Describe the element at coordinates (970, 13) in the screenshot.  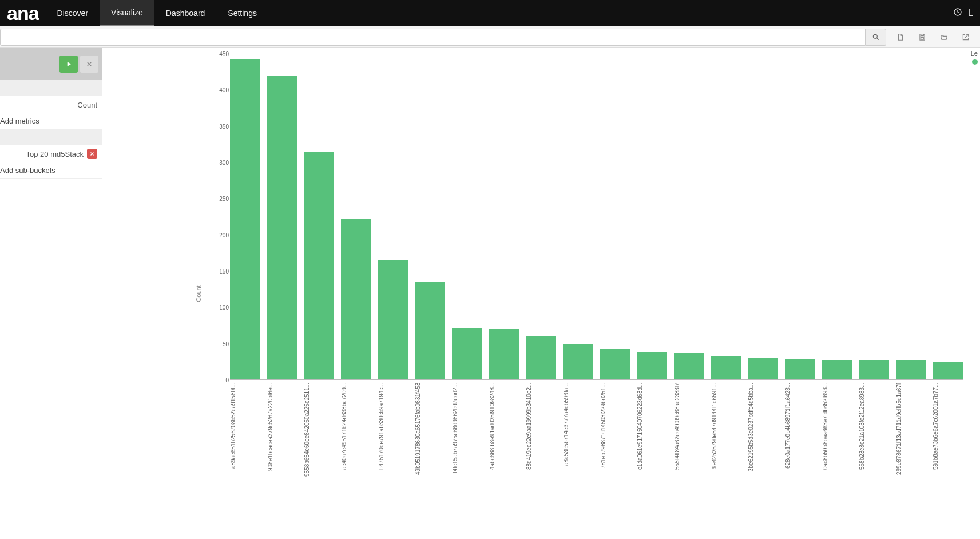
I see `time-picker-label: L` at that location.